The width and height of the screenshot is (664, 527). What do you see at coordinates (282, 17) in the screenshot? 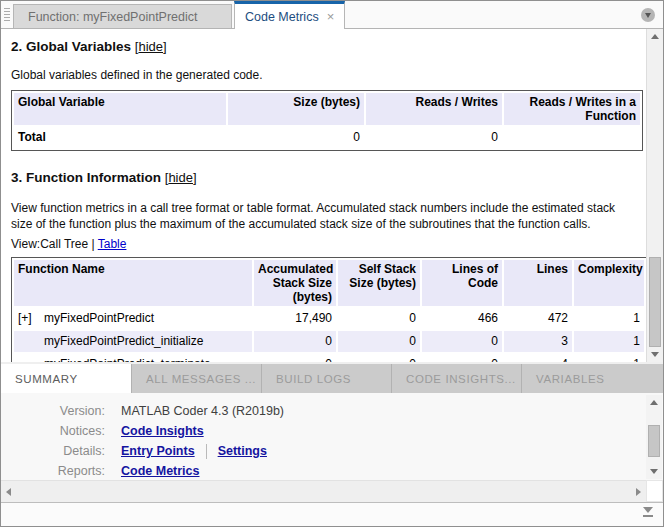
I see `tab-code-metrics-label: Code Metrics` at bounding box center [282, 17].